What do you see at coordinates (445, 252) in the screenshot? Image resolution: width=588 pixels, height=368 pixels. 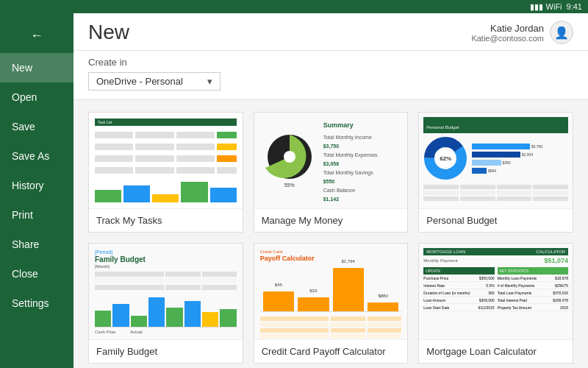 I see `mortgage-title: MORTGAGE LOAN` at bounding box center [445, 252].